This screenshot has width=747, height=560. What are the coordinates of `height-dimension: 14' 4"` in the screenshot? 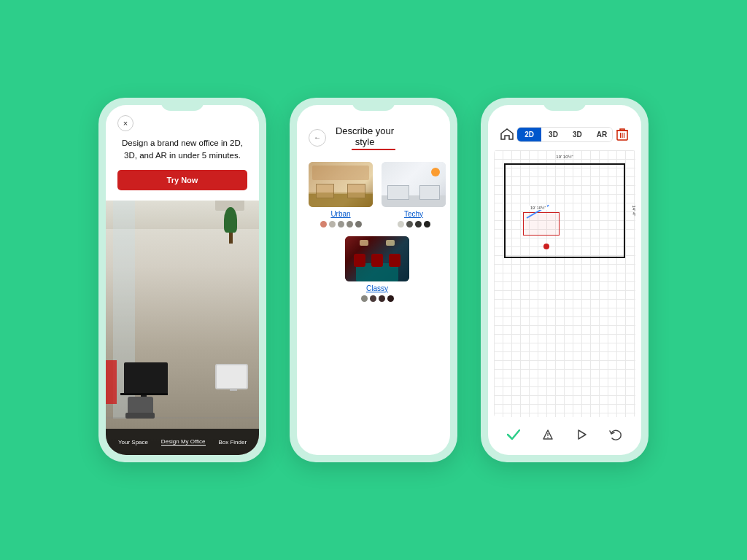 It's located at (634, 211).